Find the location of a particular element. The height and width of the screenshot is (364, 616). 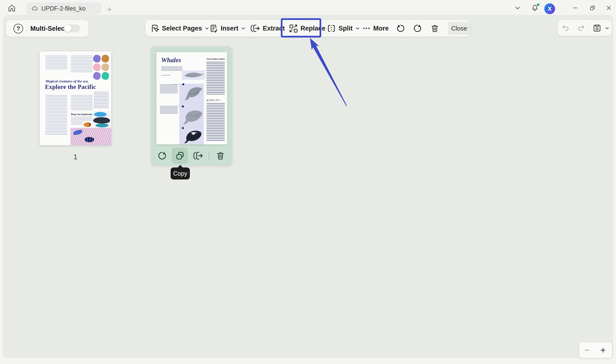

orca-illustration is located at coordinates (193, 136).